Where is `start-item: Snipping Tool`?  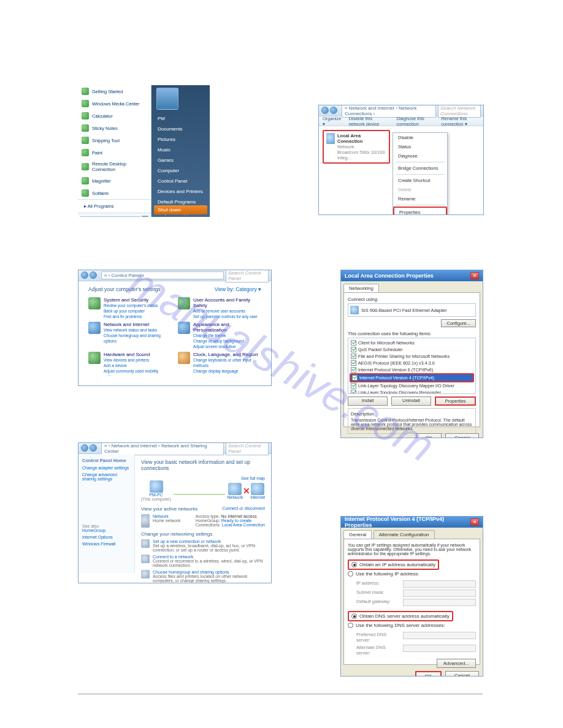 start-item: Snipping Tool is located at coordinates (114, 140).